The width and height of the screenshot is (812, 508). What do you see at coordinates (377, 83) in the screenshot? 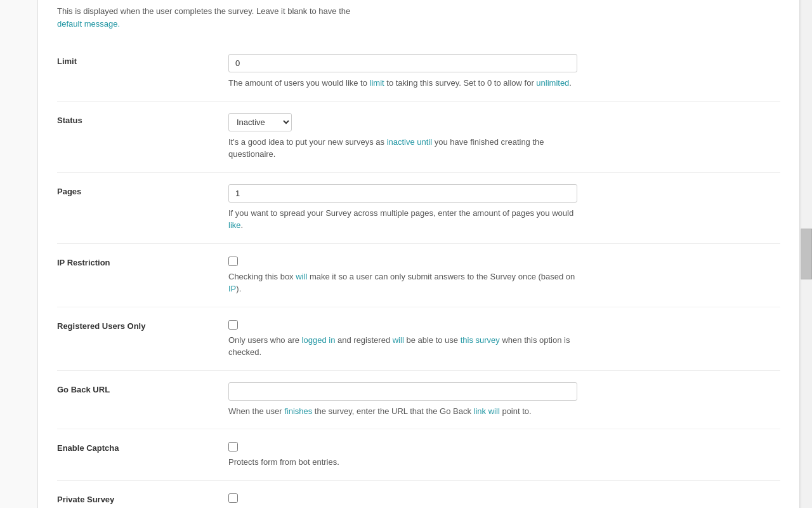
I see `limit-link: limit` at bounding box center [377, 83].